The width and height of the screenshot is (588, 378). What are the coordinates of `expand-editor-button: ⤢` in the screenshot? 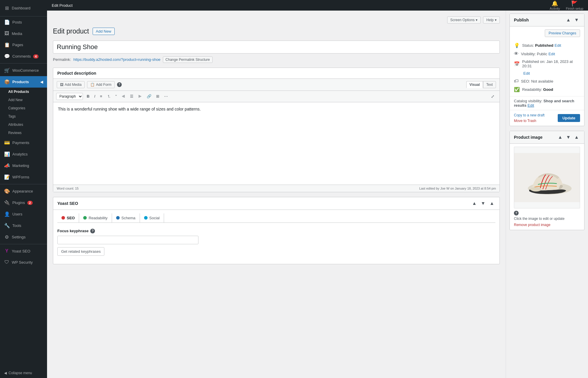 It's located at (493, 96).